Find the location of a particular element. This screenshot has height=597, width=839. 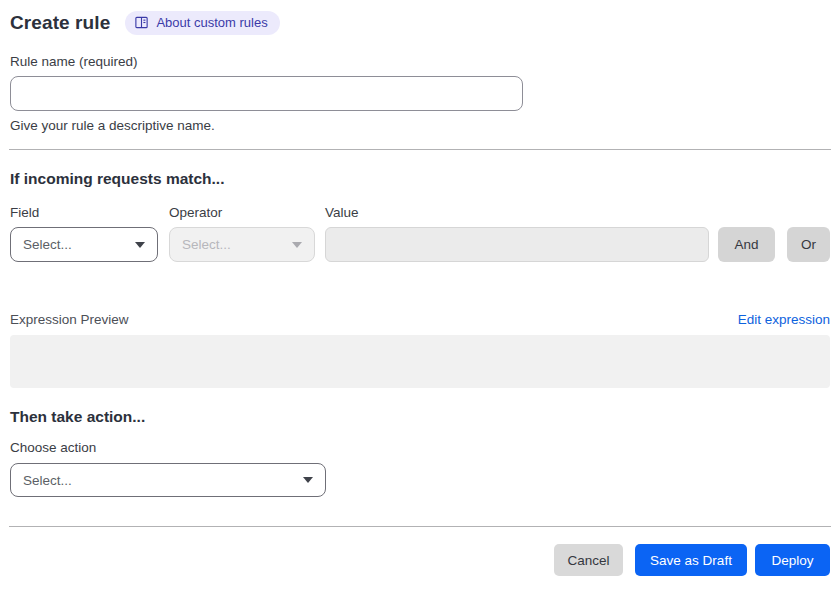

choose-action-value: Select... is located at coordinates (48, 480).